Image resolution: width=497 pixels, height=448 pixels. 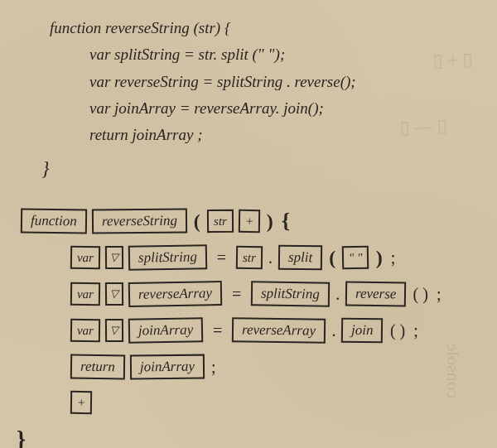 What do you see at coordinates (248, 221) in the screenshot?
I see `add-param-button: +` at bounding box center [248, 221].